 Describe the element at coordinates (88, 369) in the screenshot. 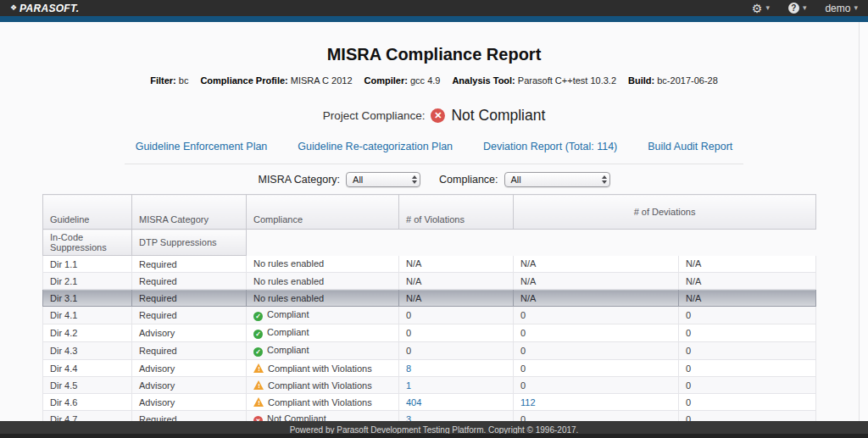

I see `guideline-cell: Dir 4.4` at that location.